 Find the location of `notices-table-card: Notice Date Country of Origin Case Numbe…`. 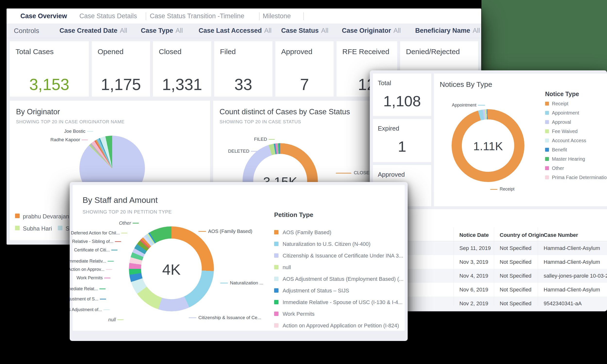

notices-table-card: Notice Date Country of Origin Case Numbe… is located at coordinates (490, 259).